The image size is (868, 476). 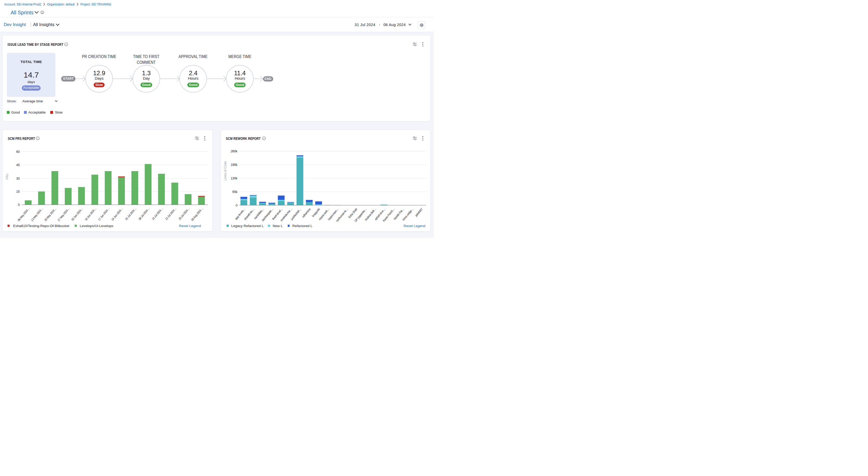 I want to click on svg-text: 260k, so click(x=234, y=151).